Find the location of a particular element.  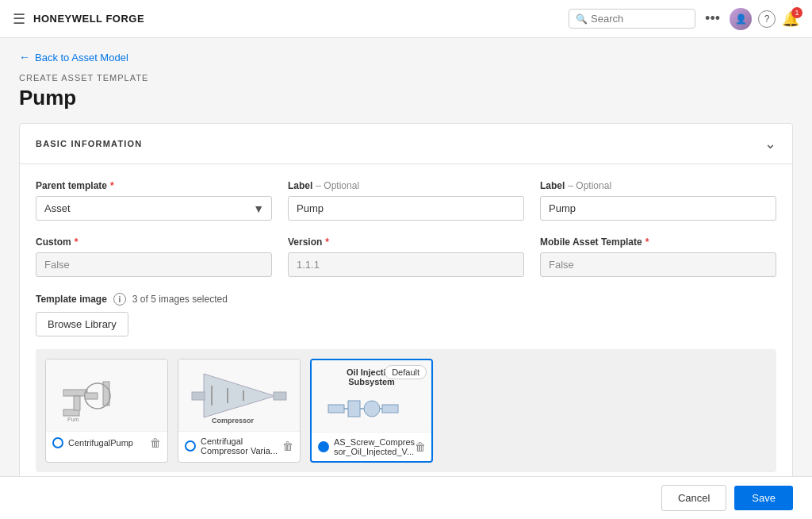

image-card-name-pump: CentrifugalPump is located at coordinates (101, 443).